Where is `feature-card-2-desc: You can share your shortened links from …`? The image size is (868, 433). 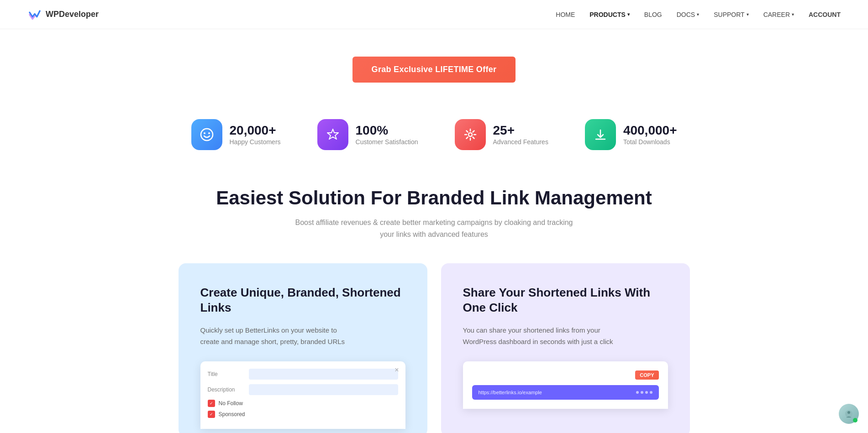 feature-card-2-desc: You can share your shortened links from … is located at coordinates (541, 336).